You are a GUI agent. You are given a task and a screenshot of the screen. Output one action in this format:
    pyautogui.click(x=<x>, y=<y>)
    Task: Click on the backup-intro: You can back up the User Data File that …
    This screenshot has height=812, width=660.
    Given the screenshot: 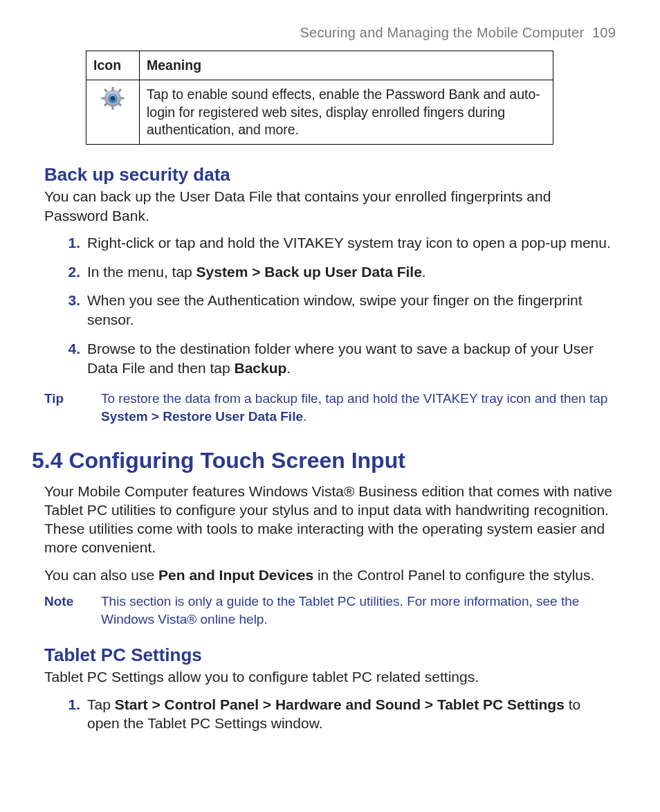 What is the action you would take?
    pyautogui.click(x=330, y=206)
    